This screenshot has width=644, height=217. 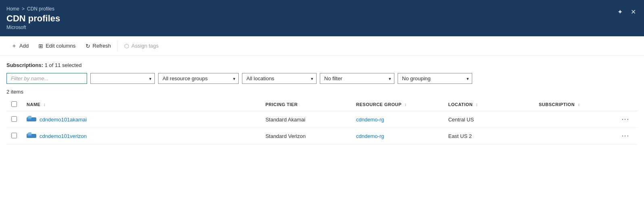 I want to click on columns-icon: ⊞, so click(x=41, y=46).